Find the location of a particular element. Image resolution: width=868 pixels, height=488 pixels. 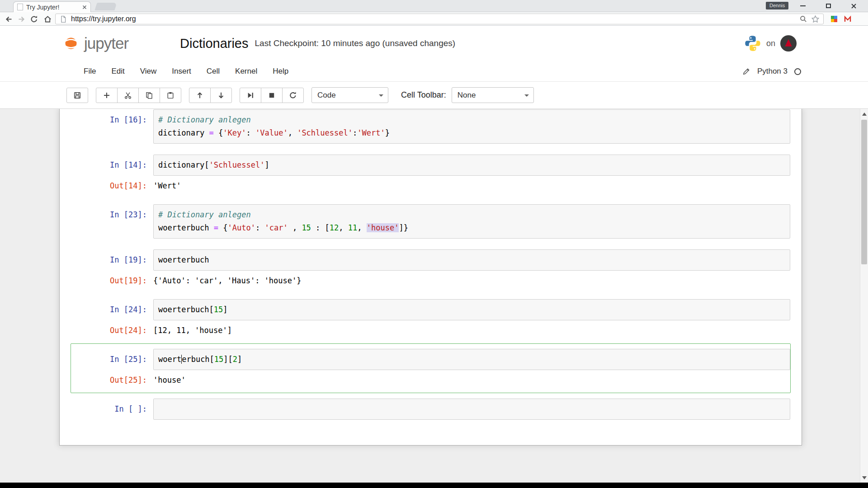

close-icon is located at coordinates (854, 6).